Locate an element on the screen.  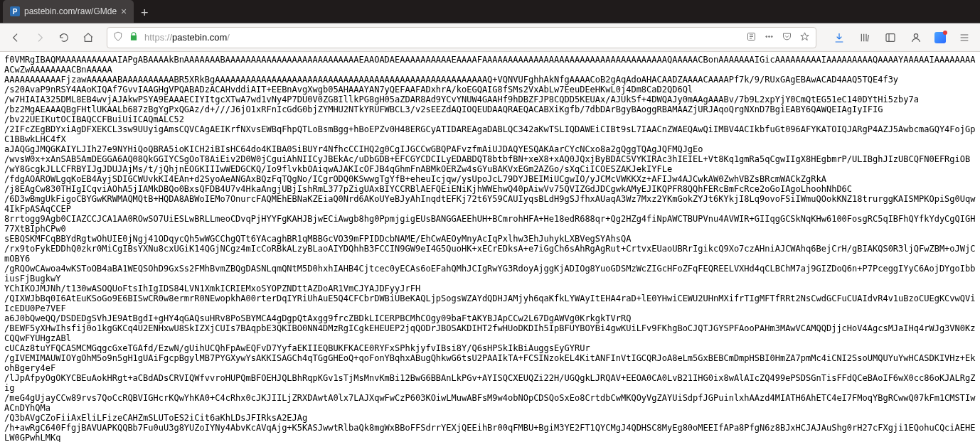
tab-bar: P pastebin.com/raw/GMde × + is located at coordinates (490, 11).